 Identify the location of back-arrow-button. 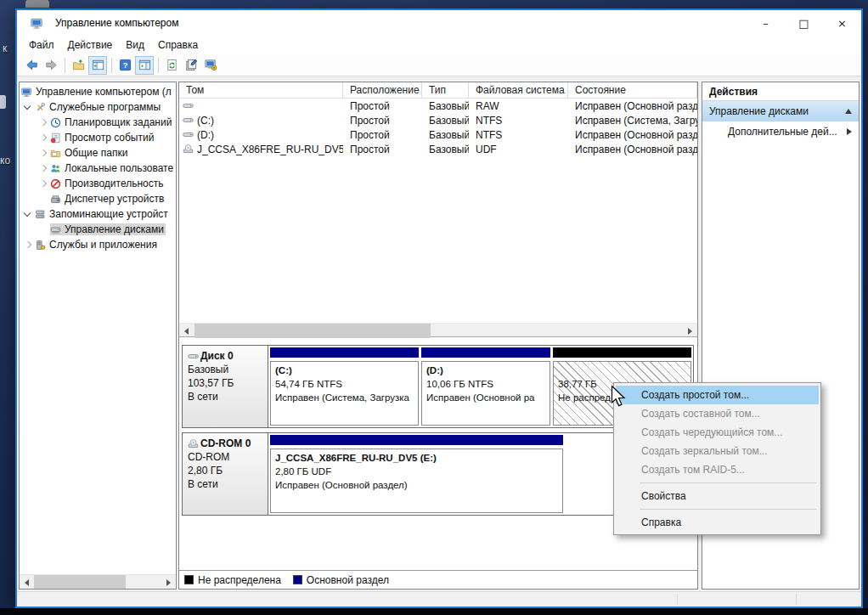
(31, 65).